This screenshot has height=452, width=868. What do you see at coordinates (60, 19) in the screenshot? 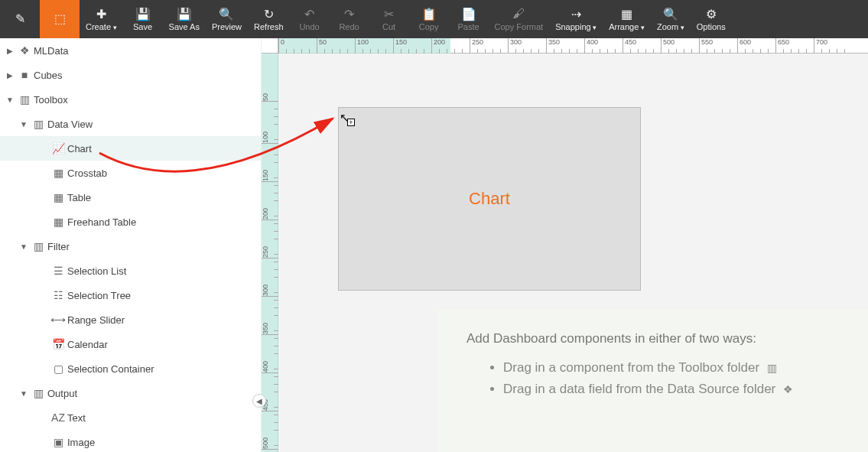
I see `toolbar-icon-button: ⬚` at bounding box center [60, 19].